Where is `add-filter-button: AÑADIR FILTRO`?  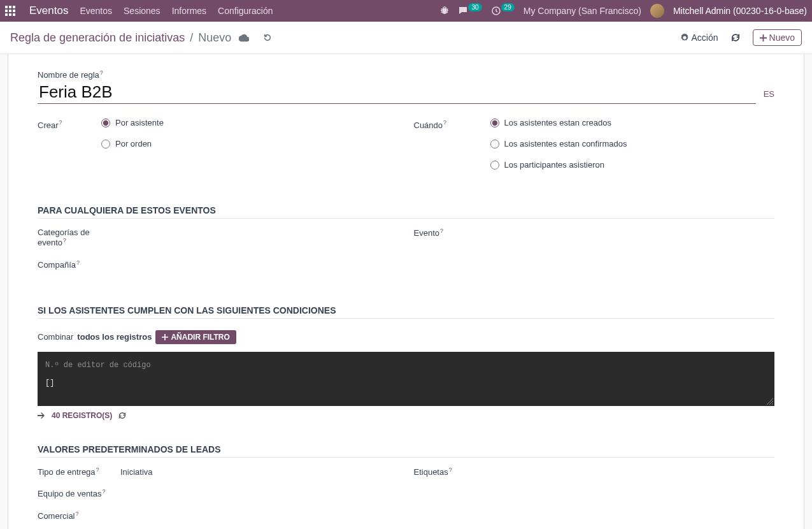 add-filter-button: AÑADIR FILTRO is located at coordinates (196, 337).